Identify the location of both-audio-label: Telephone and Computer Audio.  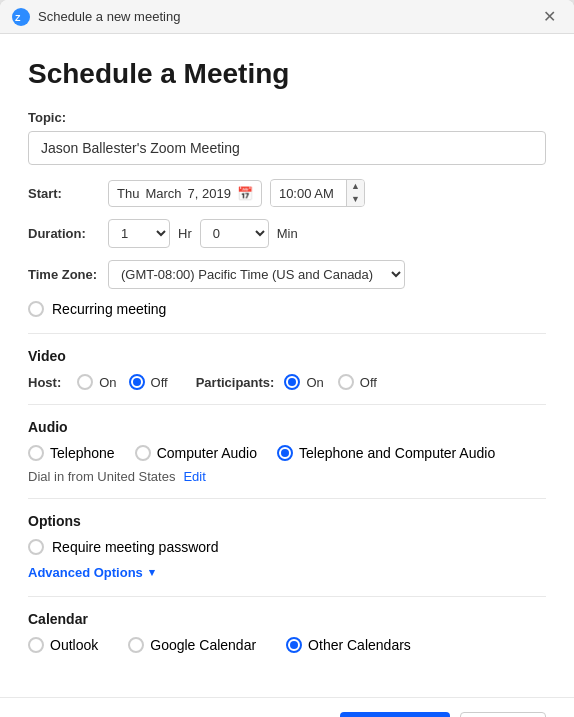
(397, 453).